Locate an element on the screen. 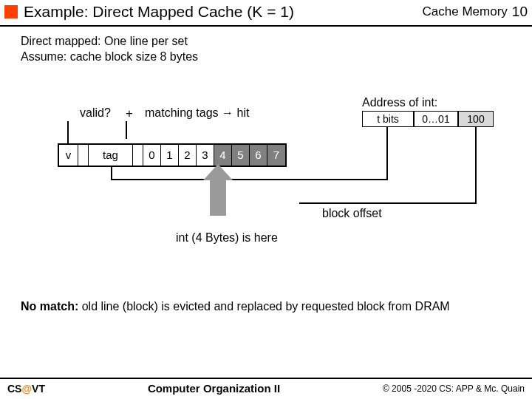 The height and width of the screenshot is (399, 532). footer-brand-vt: VT is located at coordinates (38, 389).